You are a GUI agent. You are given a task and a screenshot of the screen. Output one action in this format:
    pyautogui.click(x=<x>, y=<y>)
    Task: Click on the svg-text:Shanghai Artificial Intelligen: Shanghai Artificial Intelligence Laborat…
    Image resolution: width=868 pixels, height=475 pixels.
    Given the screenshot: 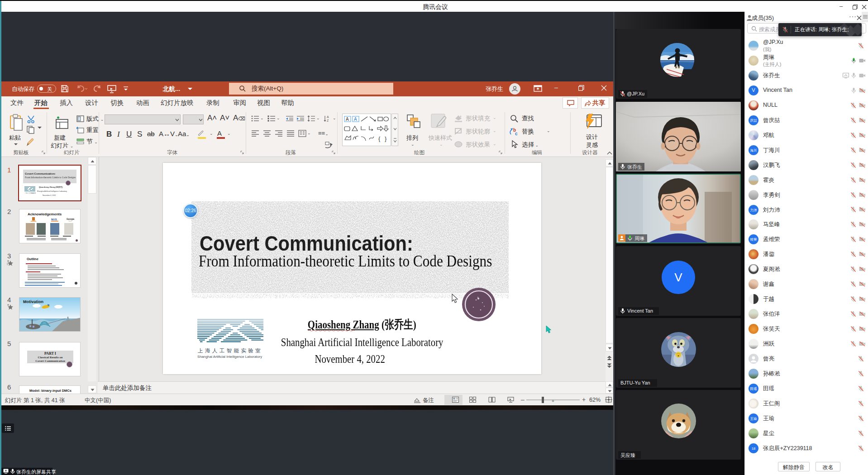 What is the action you would take?
    pyautogui.click(x=230, y=356)
    